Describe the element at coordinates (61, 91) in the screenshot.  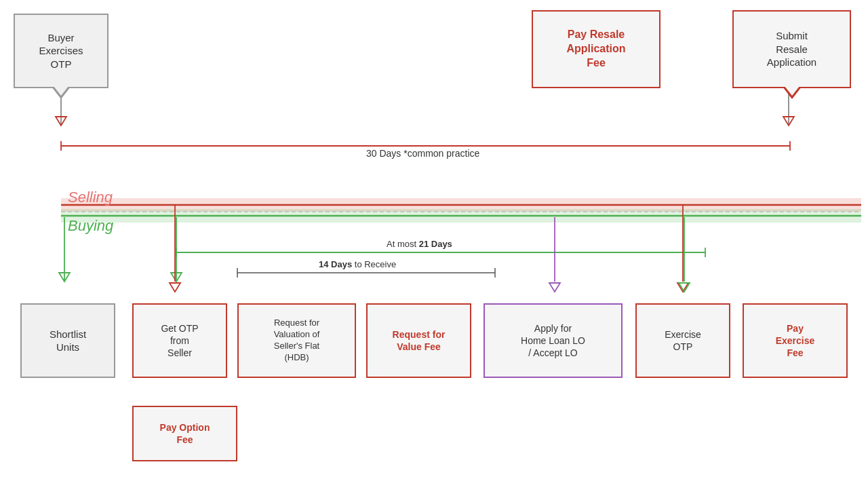
I see `buyer-otp-pentagon-fill` at that location.